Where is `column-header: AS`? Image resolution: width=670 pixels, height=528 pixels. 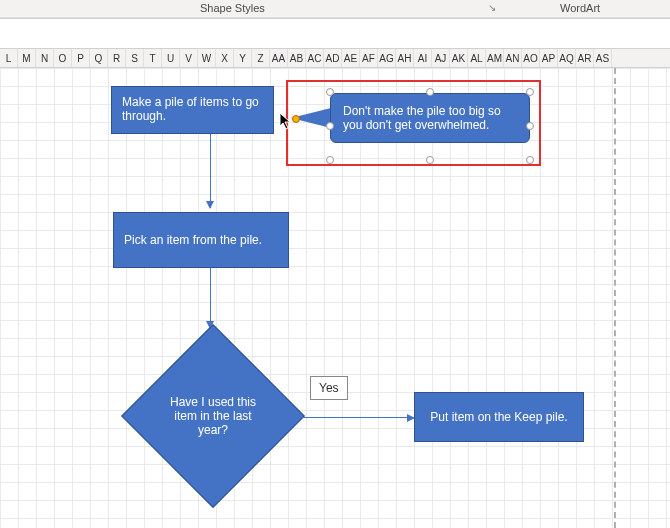
column-header: AS is located at coordinates (603, 58).